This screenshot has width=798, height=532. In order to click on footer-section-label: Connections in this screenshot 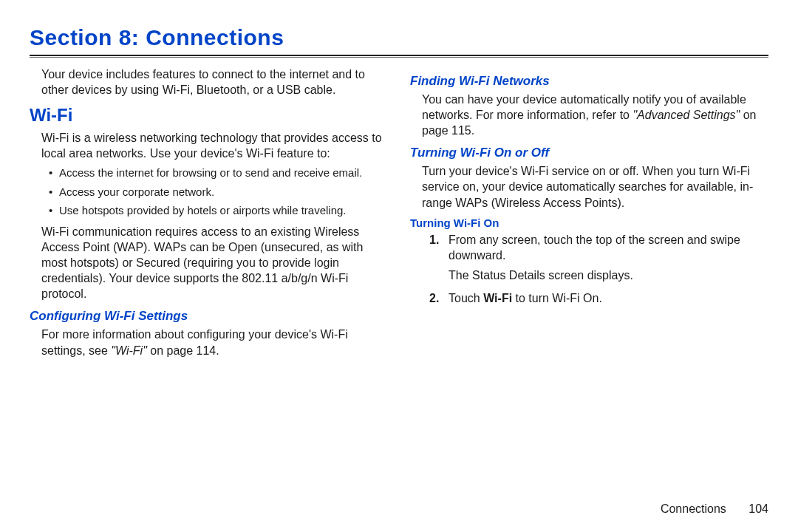, I will do `click(693, 508)`.